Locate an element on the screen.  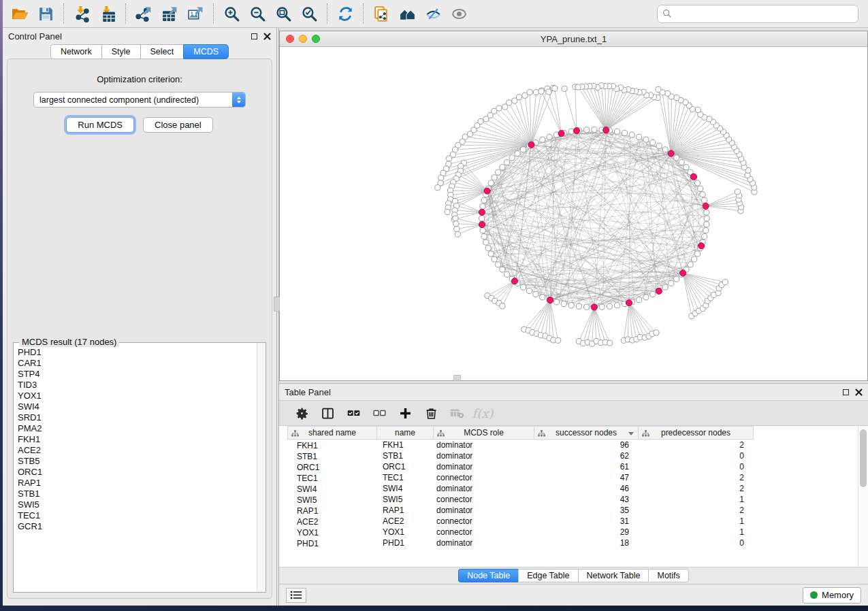
table-row: TEC1TEC1connector472 is located at coordinates (577, 478).